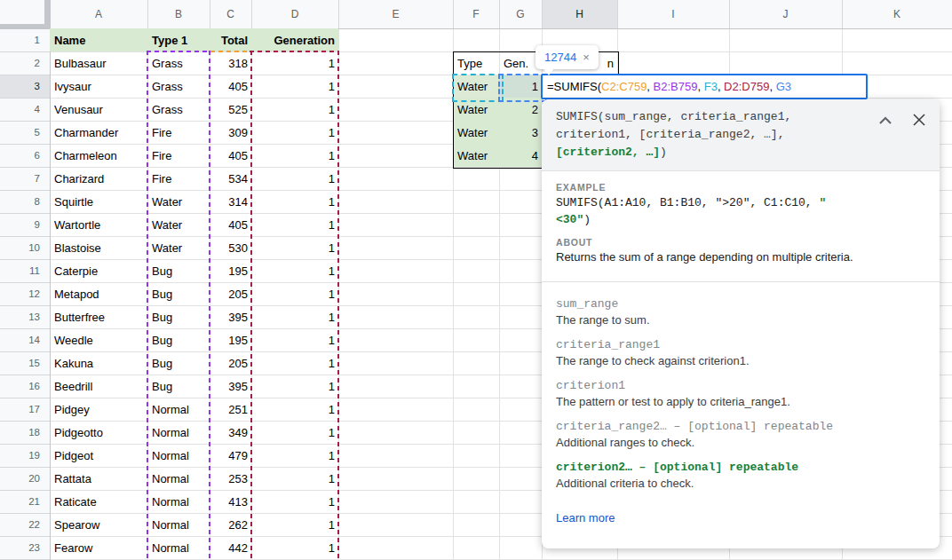  What do you see at coordinates (231, 14) in the screenshot?
I see `column-header-C: C` at bounding box center [231, 14].